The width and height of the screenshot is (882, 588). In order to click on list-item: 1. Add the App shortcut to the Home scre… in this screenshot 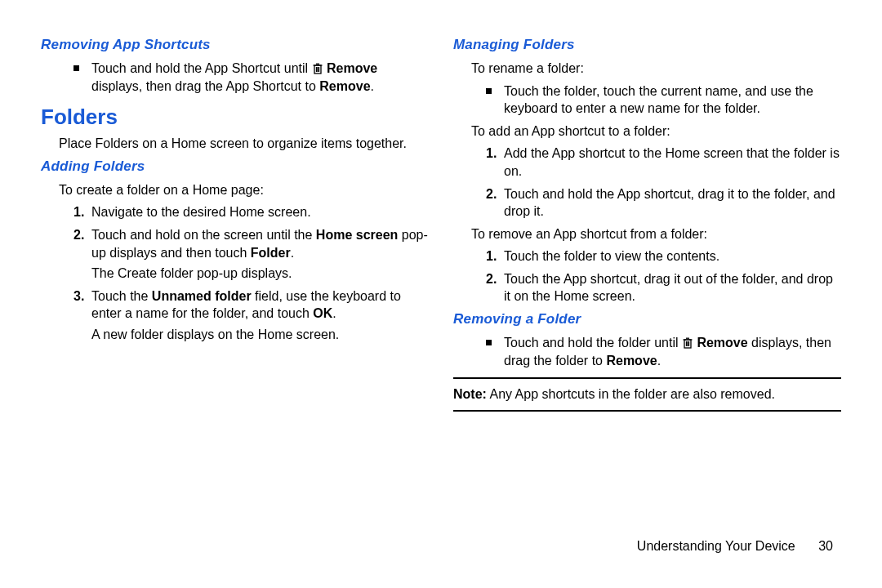, I will do `click(663, 162)`.